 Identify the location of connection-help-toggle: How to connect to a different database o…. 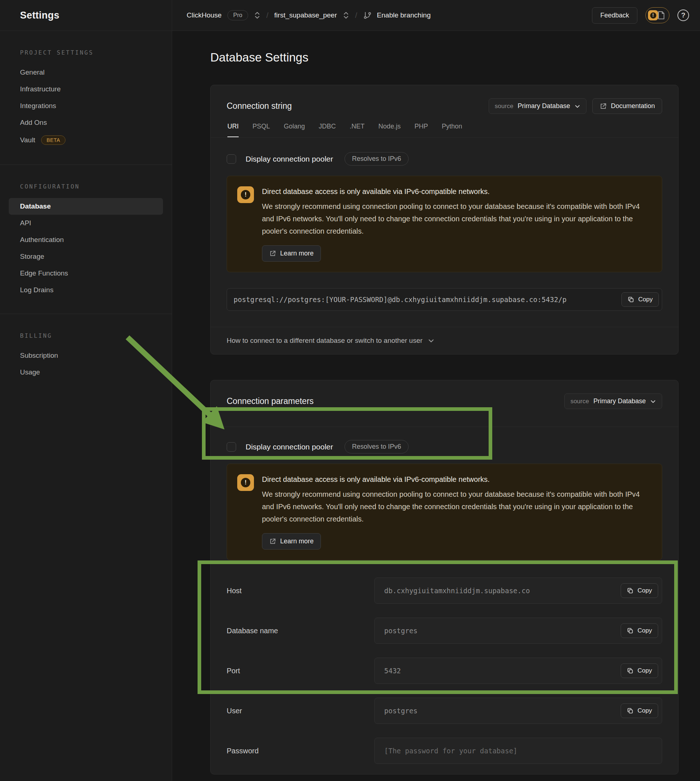
(445, 340).